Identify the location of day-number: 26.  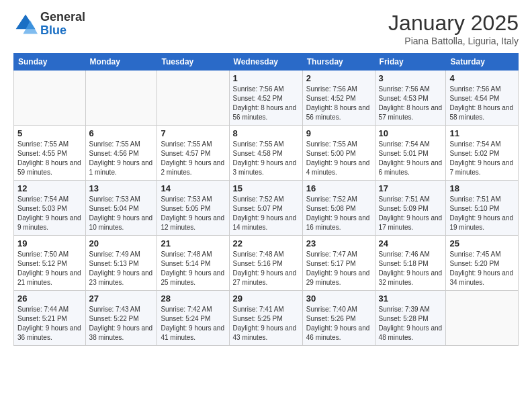
(50, 298).